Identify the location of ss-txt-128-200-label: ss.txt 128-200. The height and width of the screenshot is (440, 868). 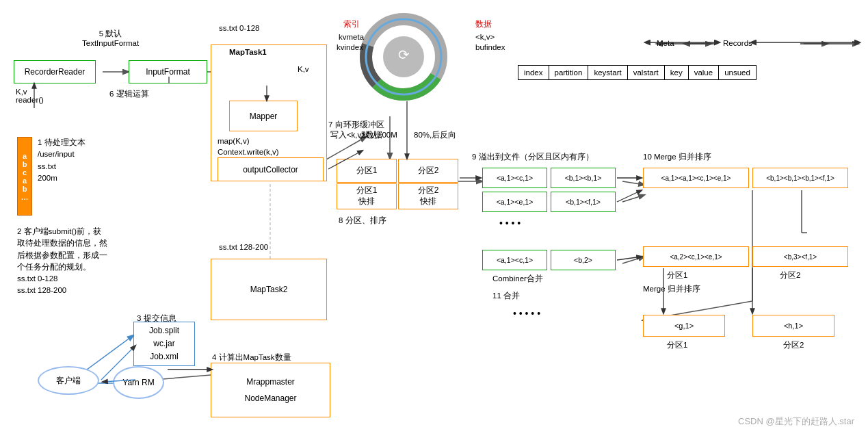
(244, 247).